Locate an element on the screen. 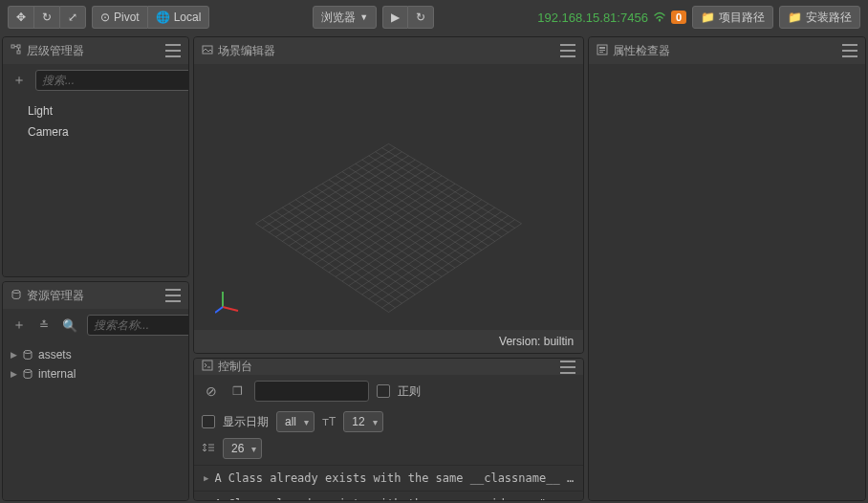 The width and height of the screenshot is (868, 503). wifi-icon is located at coordinates (660, 17).